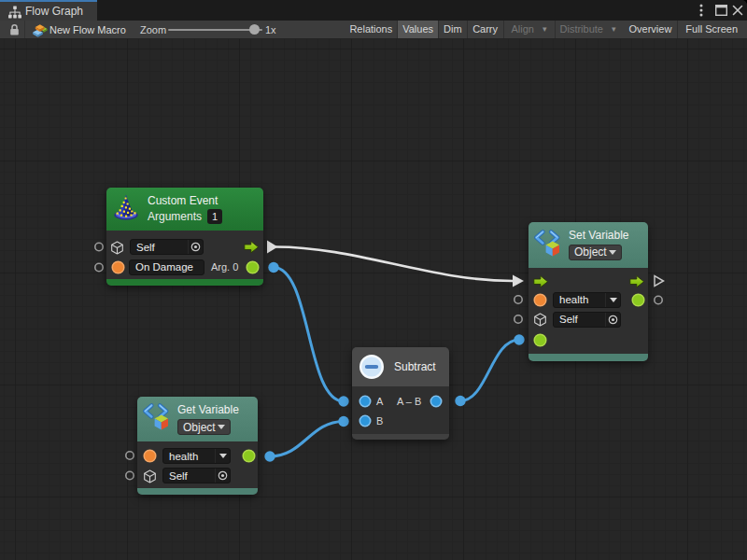  What do you see at coordinates (486, 30) in the screenshot?
I see `carry-button: Carry` at bounding box center [486, 30].